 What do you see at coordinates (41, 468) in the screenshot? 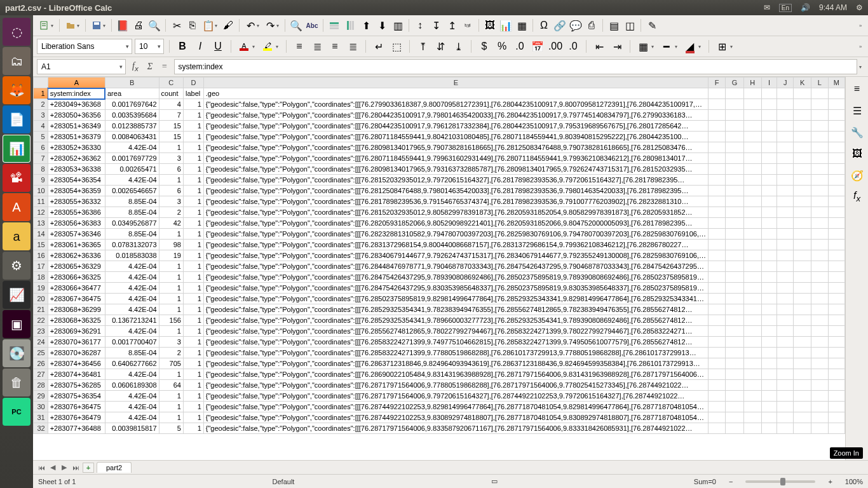
I see `tab-first: ⏮` at bounding box center [41, 468].